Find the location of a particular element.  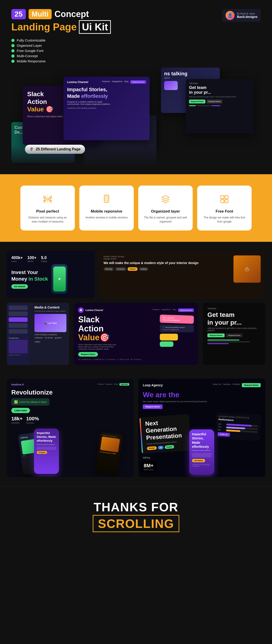

slack-nav-name: Lumina Channel is located at coordinates (94, 310).